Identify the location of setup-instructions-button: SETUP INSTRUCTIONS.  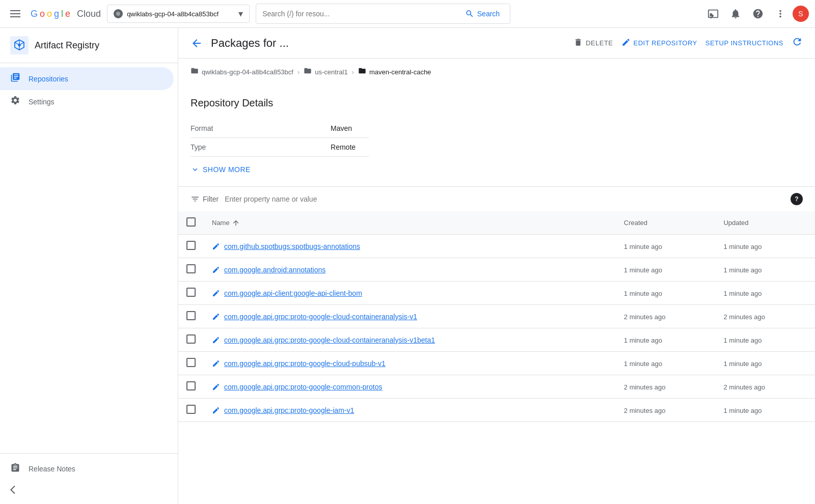
(745, 43).